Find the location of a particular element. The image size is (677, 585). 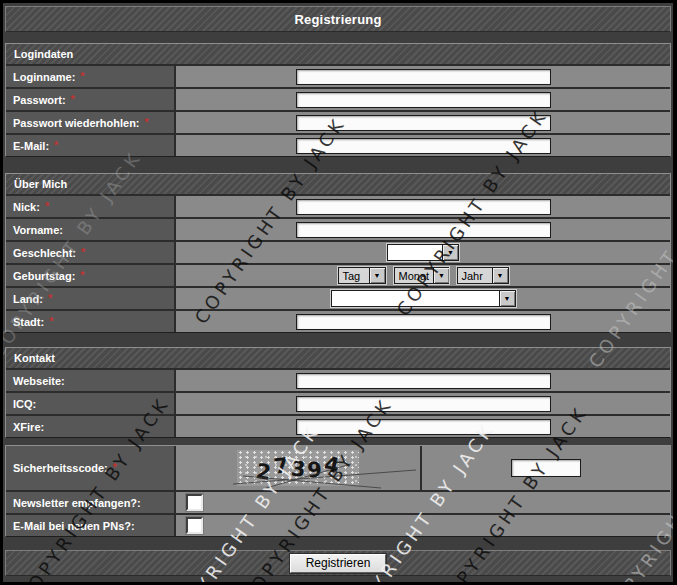

field-label: XFire: is located at coordinates (28, 427).